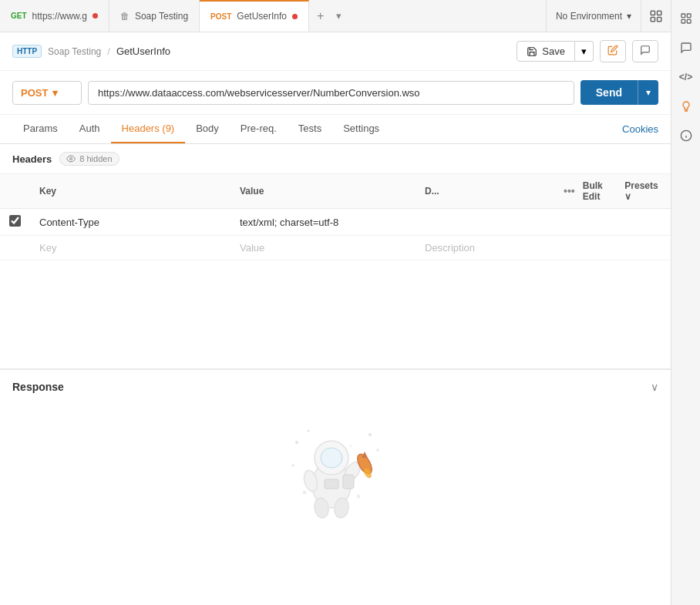 The width and height of the screenshot is (700, 605). I want to click on tab-prereq: Pre-req., so click(259, 129).